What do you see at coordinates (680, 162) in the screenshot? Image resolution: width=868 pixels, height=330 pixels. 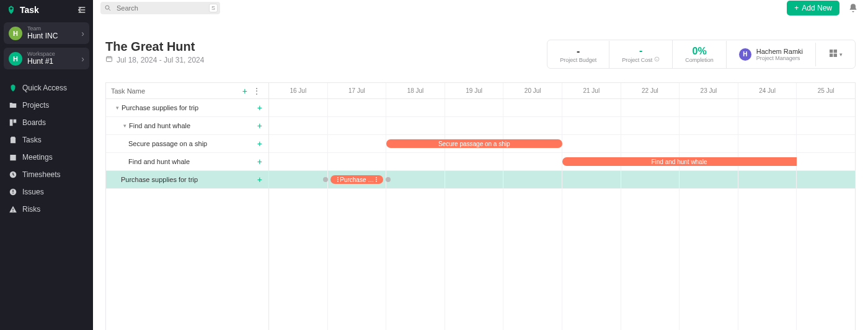 I see `gantt-bar: Find and hunt whale` at bounding box center [680, 162].